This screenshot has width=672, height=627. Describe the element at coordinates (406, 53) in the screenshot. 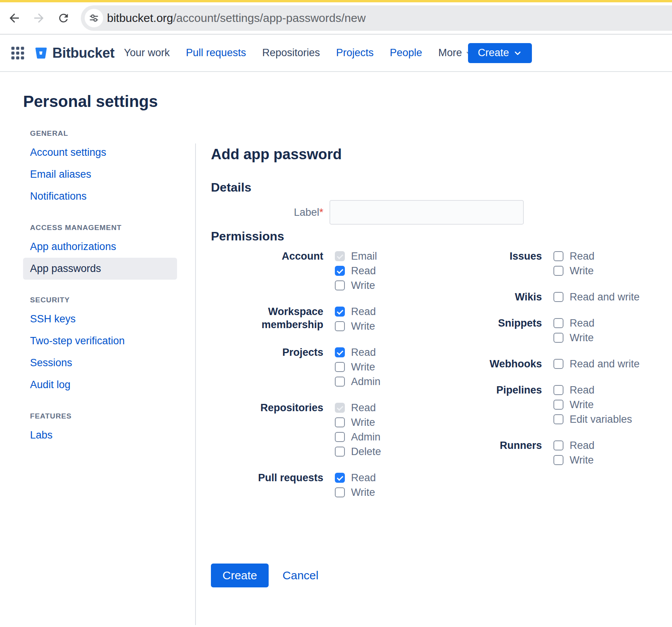

I see `nav-item-people: People` at that location.